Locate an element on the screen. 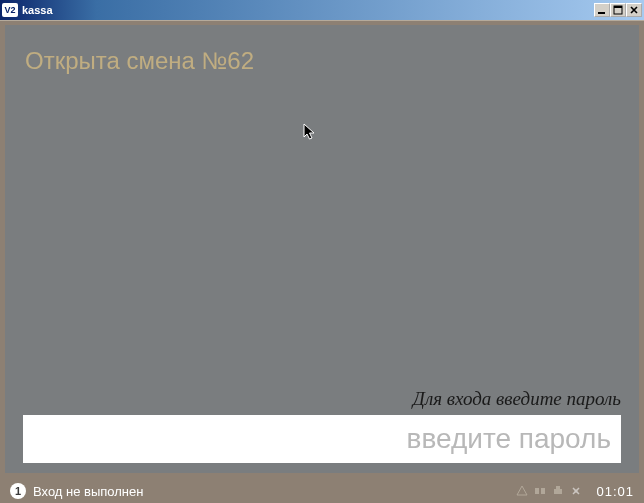 The height and width of the screenshot is (503, 644). status-bar: 1 Вход не выполнен 01:01 is located at coordinates (322, 491).